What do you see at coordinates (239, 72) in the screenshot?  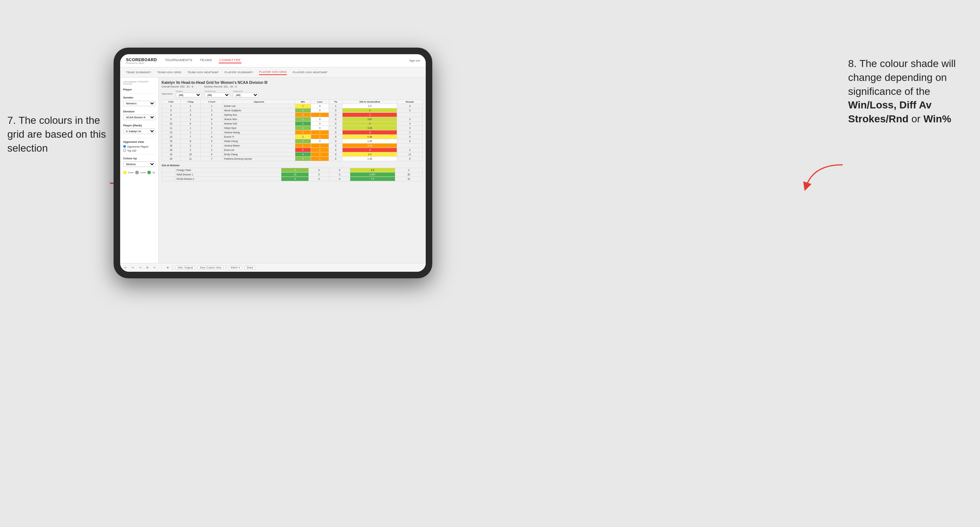 I see `subnav-player-summary: PLAYER SUMMARY` at bounding box center [239, 72].